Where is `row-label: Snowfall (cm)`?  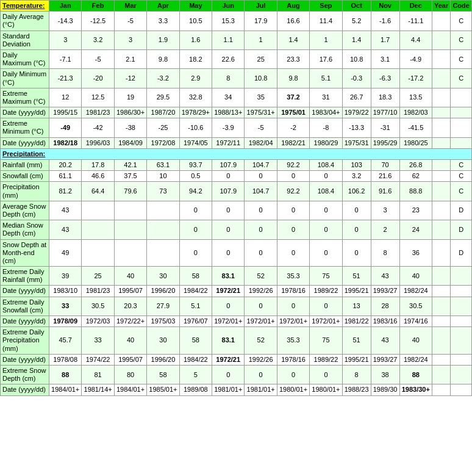
row-label: Snowfall (cm) is located at coordinates (25, 176).